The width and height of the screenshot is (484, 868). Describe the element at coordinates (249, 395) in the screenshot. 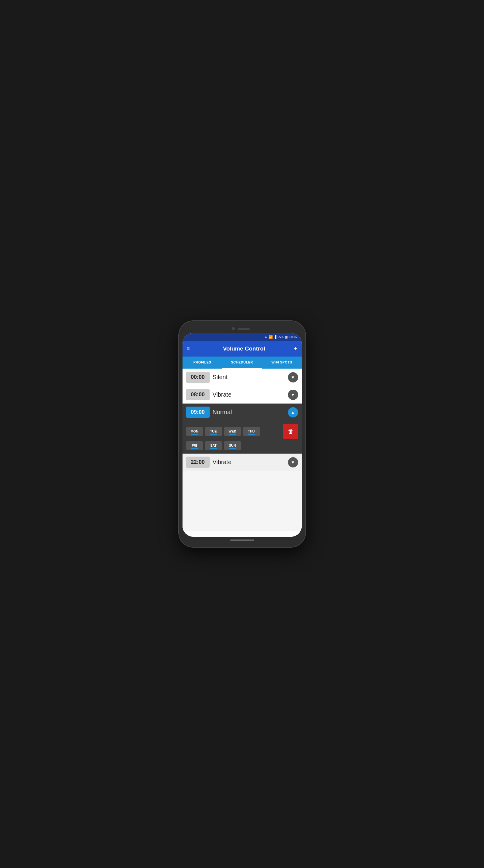

I see `mode-label-0800: Vibrate` at that location.